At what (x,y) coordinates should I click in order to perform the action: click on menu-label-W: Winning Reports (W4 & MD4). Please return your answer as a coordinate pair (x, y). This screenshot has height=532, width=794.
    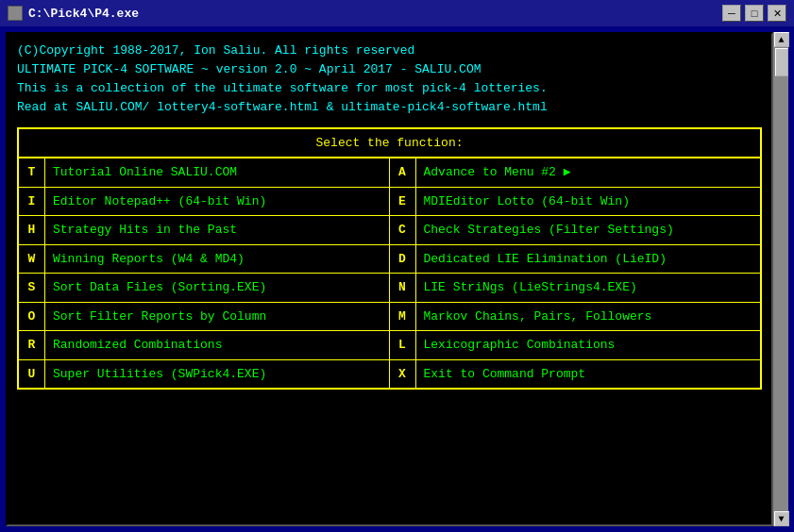
    Looking at the image, I should click on (149, 259).